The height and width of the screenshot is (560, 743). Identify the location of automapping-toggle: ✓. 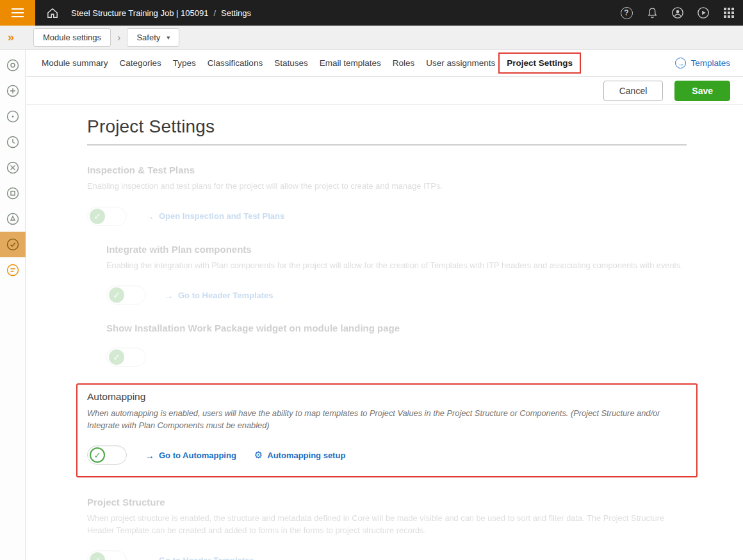
(107, 455).